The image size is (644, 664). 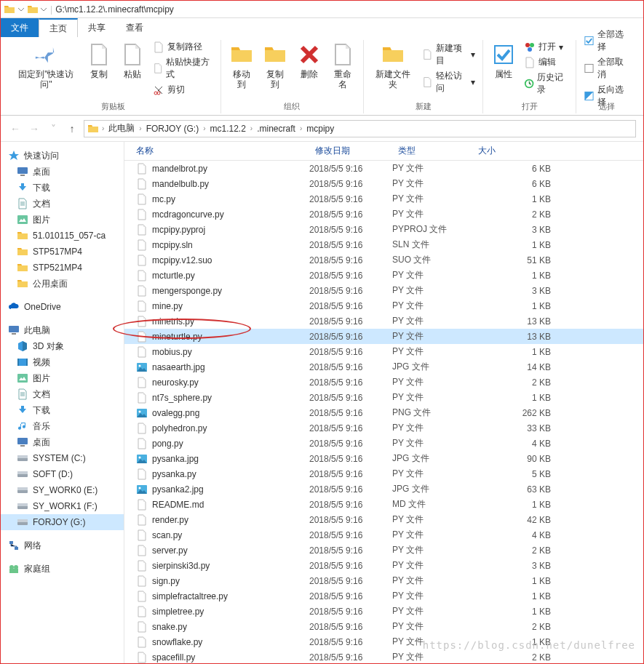 What do you see at coordinates (384, 458) in the screenshot?
I see `file-row: pysanka.jpg2018/5/5 9:16JPG 文件90 KB` at bounding box center [384, 458].